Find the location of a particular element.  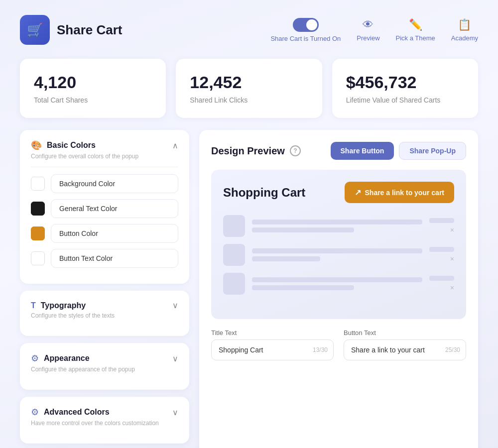

typography-header: T Typography ∨ is located at coordinates (105, 306).